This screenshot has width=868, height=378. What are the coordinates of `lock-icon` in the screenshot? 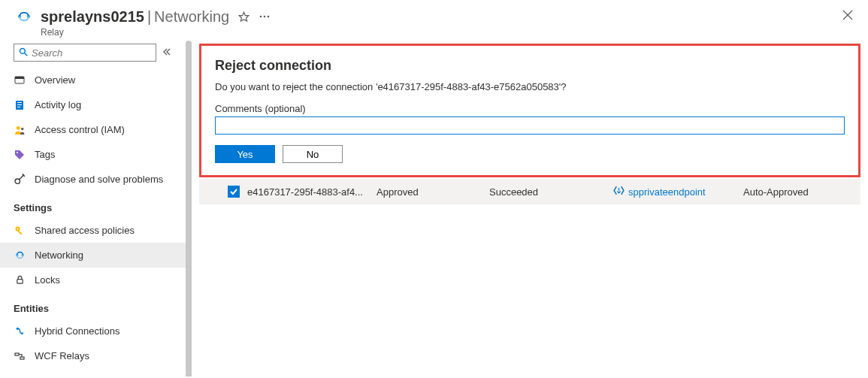 It's located at (20, 280).